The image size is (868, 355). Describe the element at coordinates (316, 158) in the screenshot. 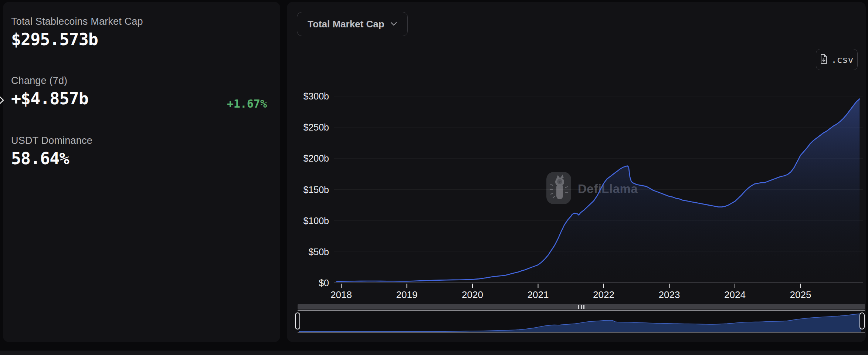

I see `svg-text: $200b` at that location.